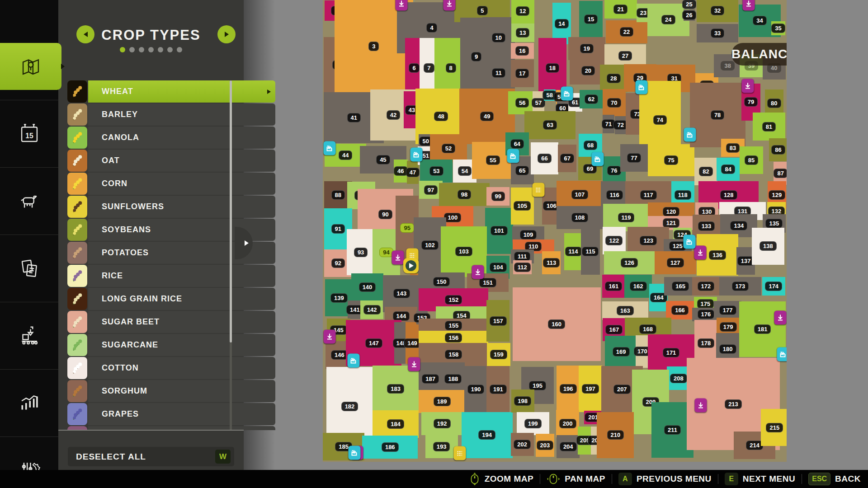  What do you see at coordinates (476, 389) in the screenshot?
I see `map-field-190: 190` at bounding box center [476, 389].